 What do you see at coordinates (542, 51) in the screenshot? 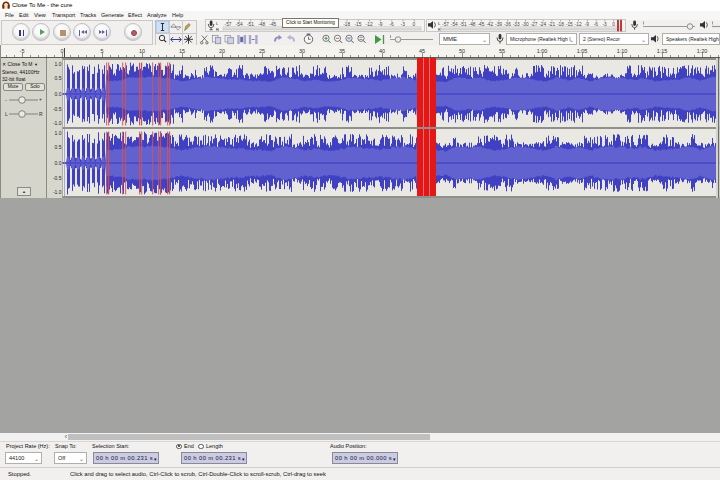
I see `svg-text: 1:00` at bounding box center [542, 51].